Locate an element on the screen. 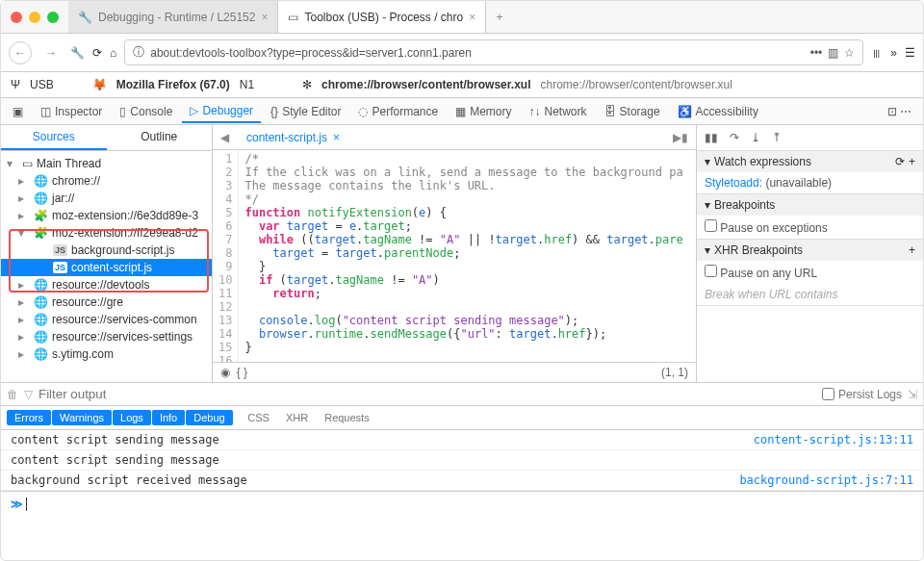 The image size is (924, 561). console-row: content script sending messagecontent-sc… is located at coordinates (462, 441).